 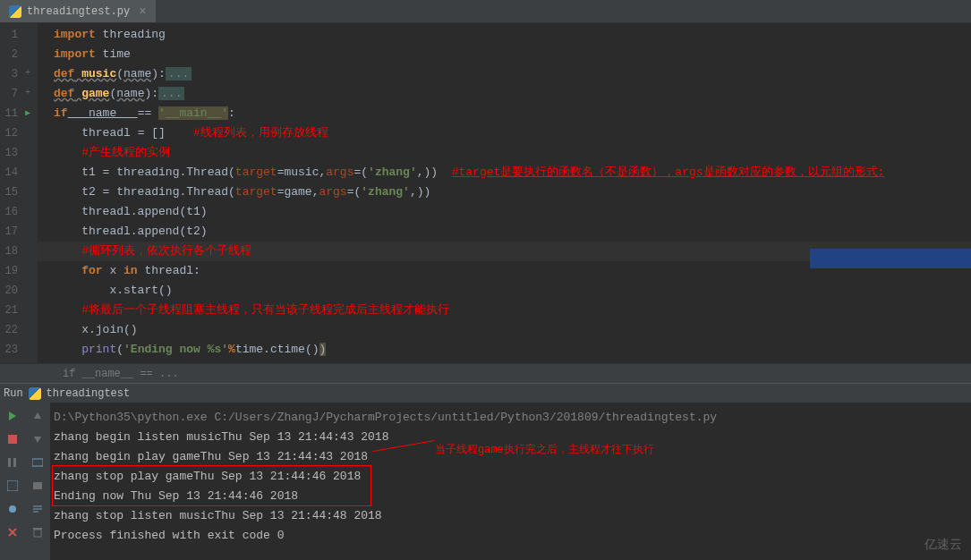 What do you see at coordinates (485, 373) in the screenshot?
I see `breadcrumb: if __name__ == ...` at bounding box center [485, 373].